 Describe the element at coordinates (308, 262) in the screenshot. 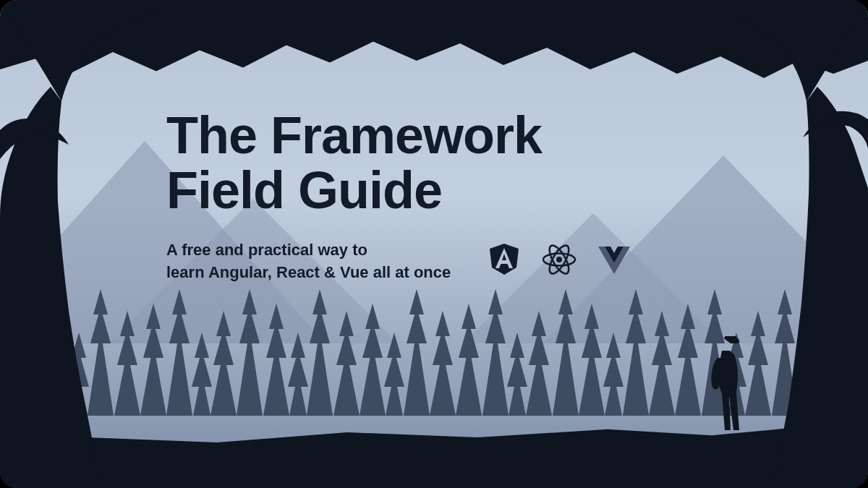

I see `subtitle: A free and practical way to learn Angula…` at that location.